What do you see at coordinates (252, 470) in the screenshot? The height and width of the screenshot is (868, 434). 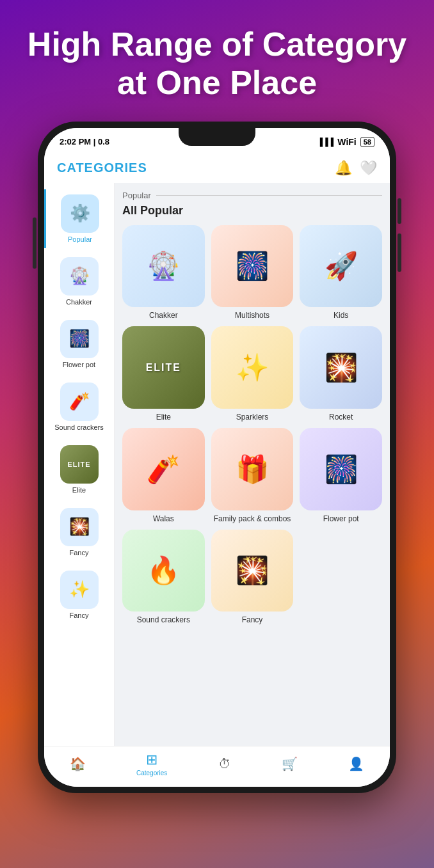 I see `familypack-box: 🎁` at bounding box center [252, 470].